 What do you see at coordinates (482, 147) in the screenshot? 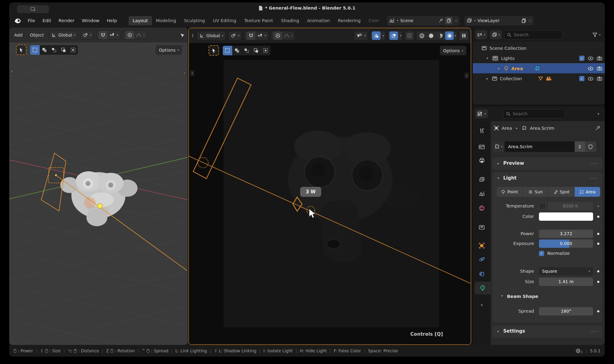
I see `properties-tab-render` at bounding box center [482, 147].